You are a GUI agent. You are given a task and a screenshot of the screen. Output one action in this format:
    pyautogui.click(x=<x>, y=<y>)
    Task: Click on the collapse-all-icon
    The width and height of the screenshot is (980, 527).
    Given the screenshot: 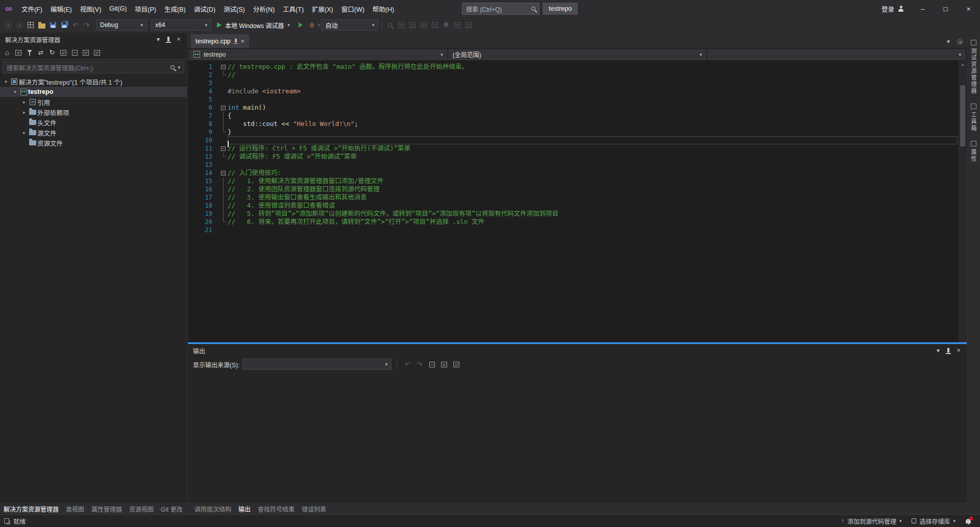 What is the action you would take?
    pyautogui.click(x=75, y=53)
    